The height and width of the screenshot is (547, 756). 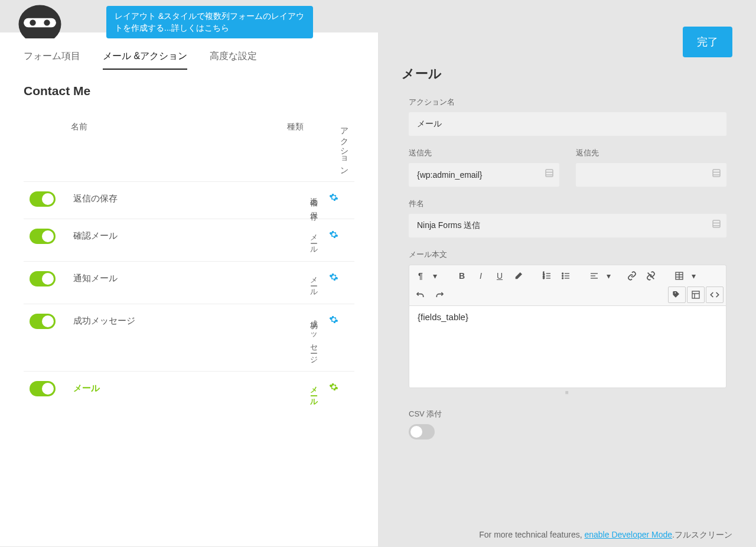 What do you see at coordinates (568, 414) in the screenshot?
I see `csv-label: CSV 添付` at bounding box center [568, 414].